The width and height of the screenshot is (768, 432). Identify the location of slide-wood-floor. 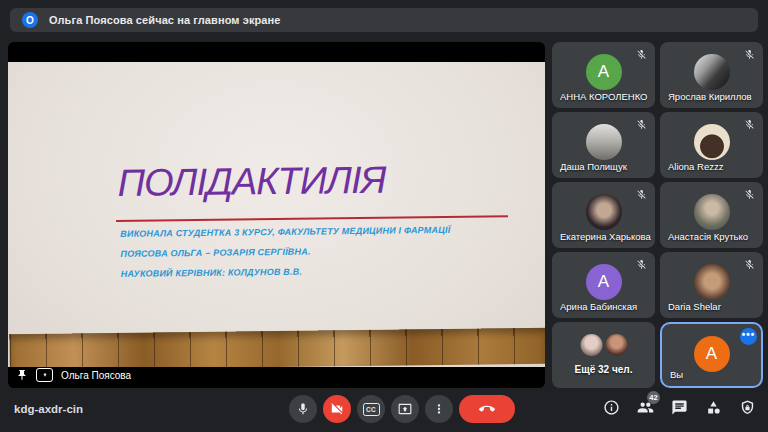
(277, 348).